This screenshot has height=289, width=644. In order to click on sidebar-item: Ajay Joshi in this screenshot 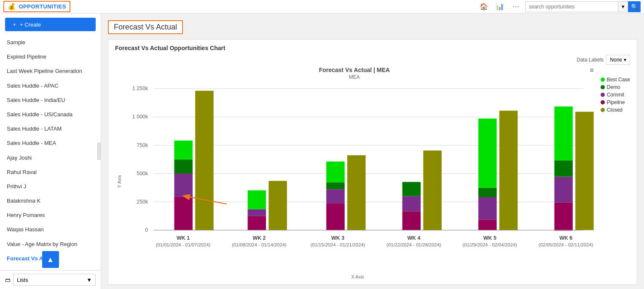, I will do `click(51, 158)`.